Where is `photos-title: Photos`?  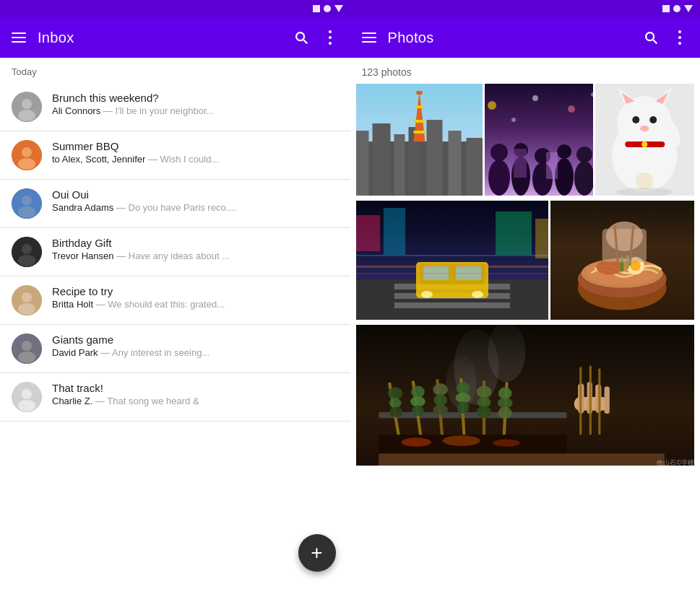 photos-title: Photos is located at coordinates (510, 38).